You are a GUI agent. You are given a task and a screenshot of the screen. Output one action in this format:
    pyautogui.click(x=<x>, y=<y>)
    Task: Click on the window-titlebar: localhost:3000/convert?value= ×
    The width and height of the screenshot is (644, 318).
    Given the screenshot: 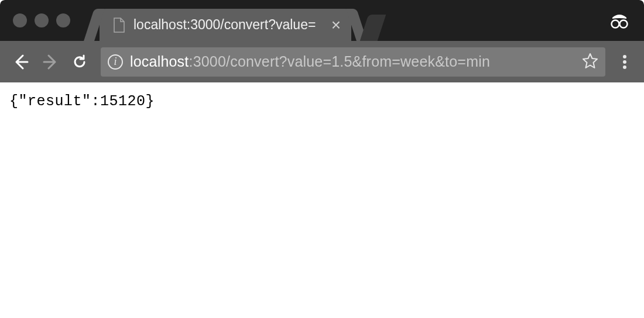 What is the action you would take?
    pyautogui.click(x=322, y=20)
    